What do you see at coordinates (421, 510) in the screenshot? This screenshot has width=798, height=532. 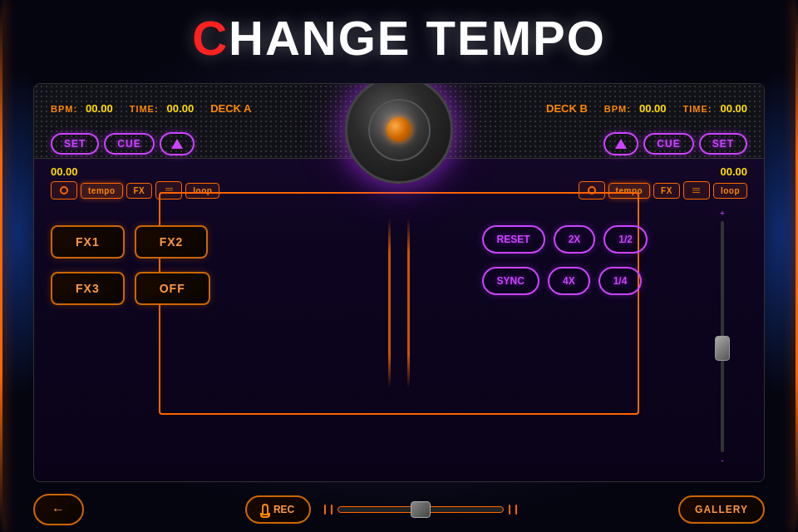 I see `crossfader-thumb` at bounding box center [421, 510].